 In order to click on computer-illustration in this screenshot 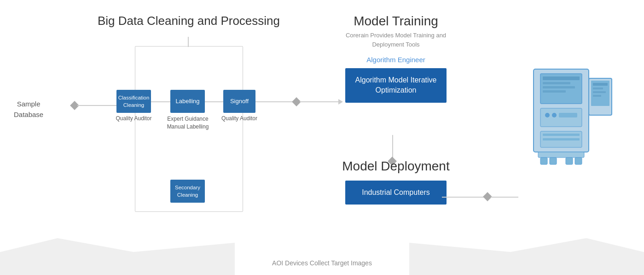, I will do `click(570, 117)`.